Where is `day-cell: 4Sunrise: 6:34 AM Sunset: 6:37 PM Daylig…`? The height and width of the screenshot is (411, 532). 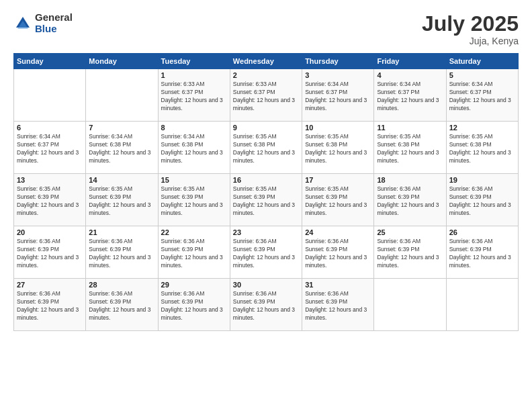 day-cell: 4Sunrise: 6:34 AM Sunset: 6:37 PM Daylig… is located at coordinates (410, 95).